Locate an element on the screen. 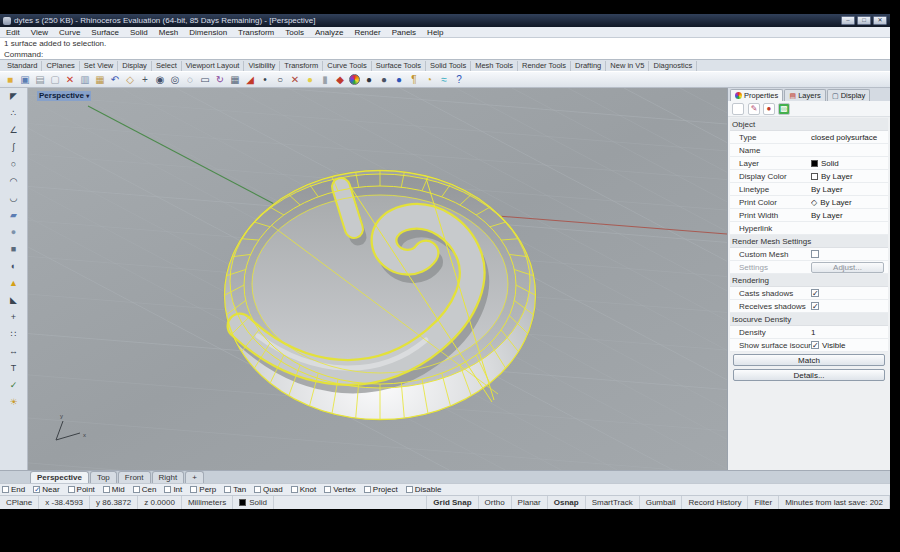 The width and height of the screenshot is (900, 552). osnap-int: Int is located at coordinates (173, 490).